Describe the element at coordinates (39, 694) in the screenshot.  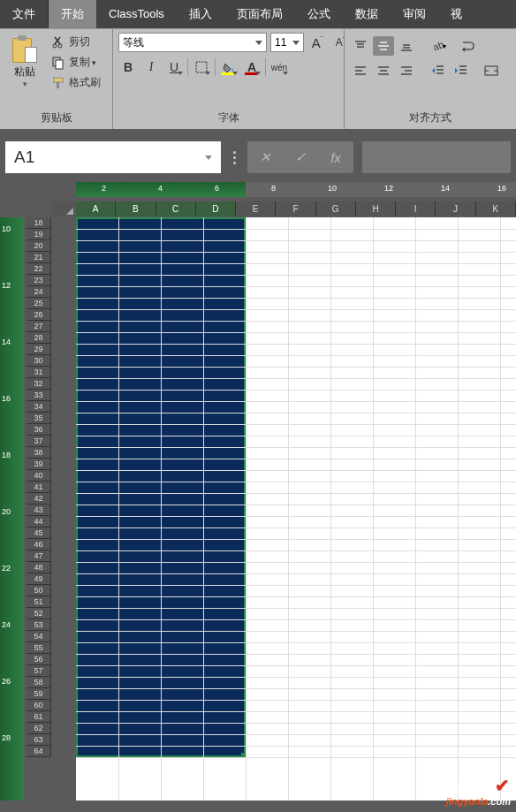
I see `row-header: 59` at that location.